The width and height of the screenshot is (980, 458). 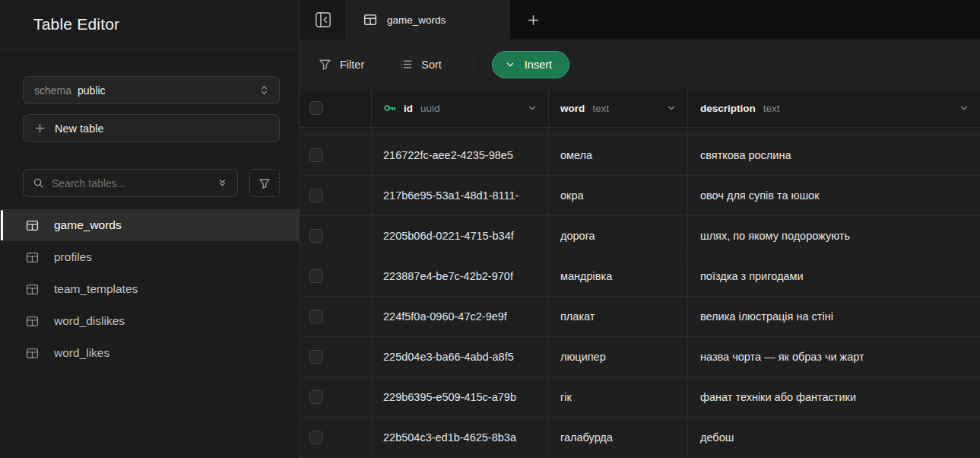 I want to click on sidebar-item-word-dislikes: word_dislikes, so click(x=149, y=321).